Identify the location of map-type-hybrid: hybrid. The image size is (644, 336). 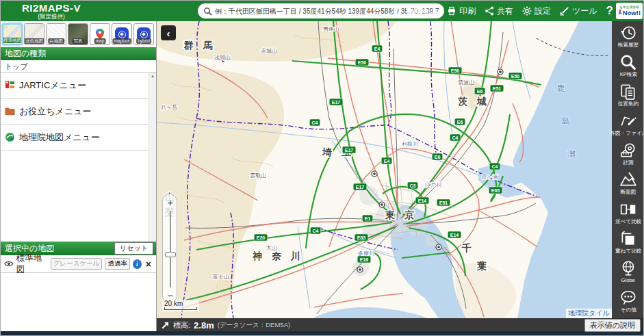
(144, 34).